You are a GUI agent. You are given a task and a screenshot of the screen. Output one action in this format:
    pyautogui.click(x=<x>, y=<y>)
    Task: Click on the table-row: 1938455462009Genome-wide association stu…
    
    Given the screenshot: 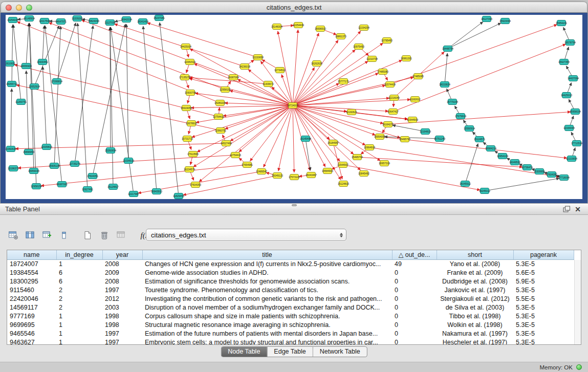 What is the action you would take?
    pyautogui.click(x=291, y=273)
    